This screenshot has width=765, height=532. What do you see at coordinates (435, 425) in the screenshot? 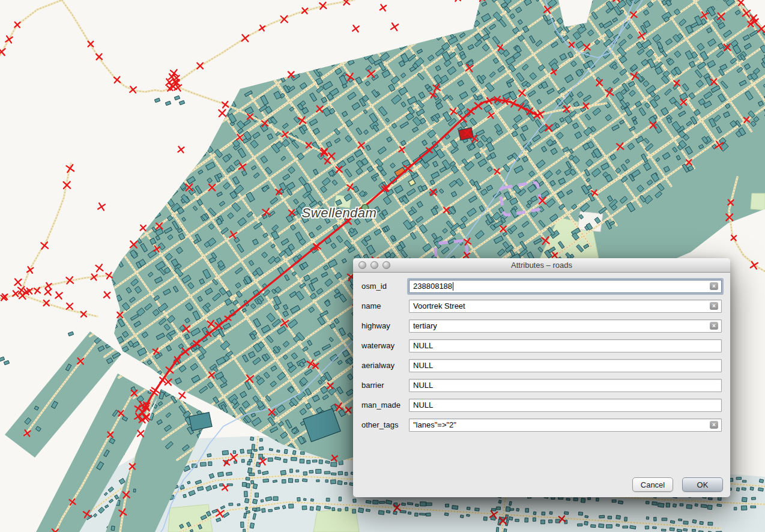
I see `field-value: "lanes"=>"2"` at bounding box center [435, 425].